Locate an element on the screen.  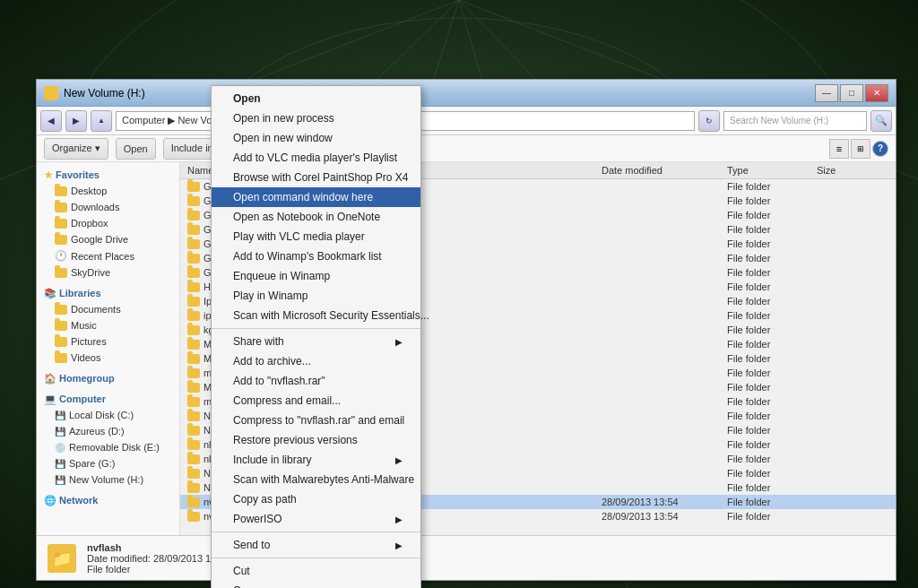
up-button: ▲ is located at coordinates (101, 121).